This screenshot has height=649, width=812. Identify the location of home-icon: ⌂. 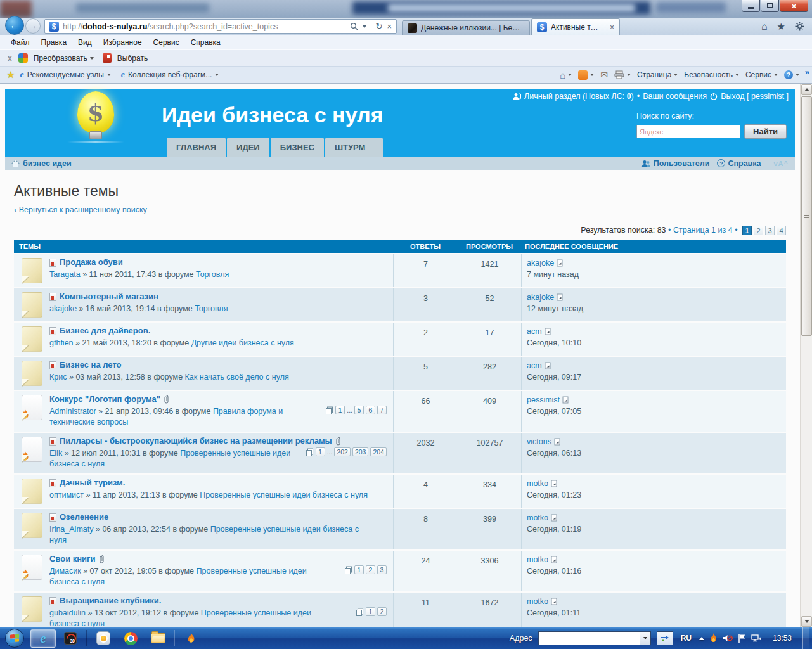
(764, 27).